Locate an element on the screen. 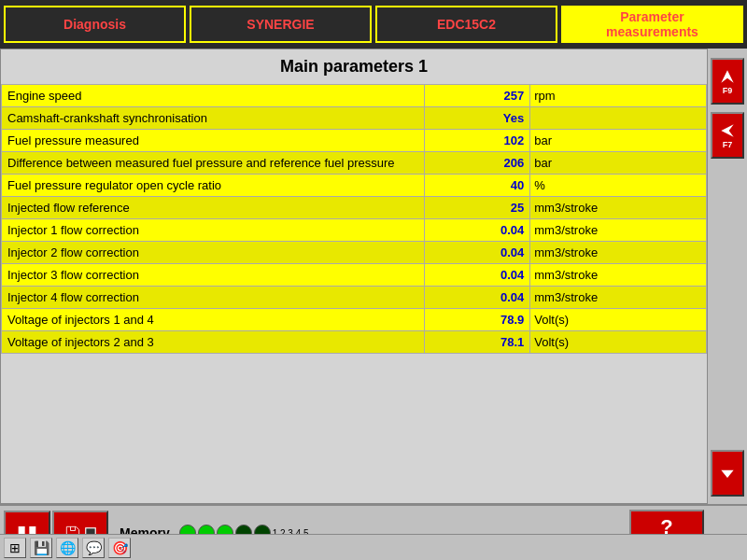 This screenshot has height=560, width=747. table-row: Fuel pressure regulator open cycle ratio… is located at coordinates (355, 186).